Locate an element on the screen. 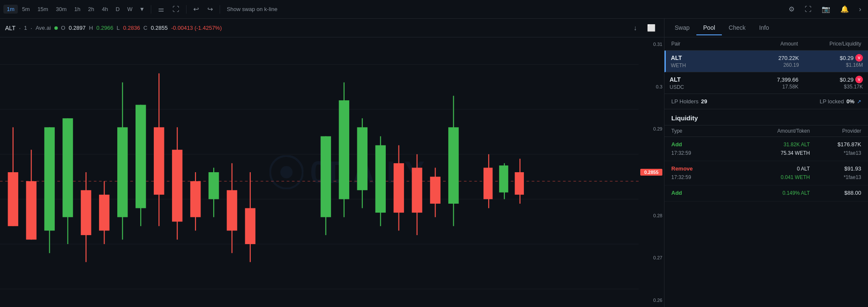  timeframe-selector: 1m 5m 15m 30m 1h 2h 4h D W ▼ is located at coordinates (76, 9).